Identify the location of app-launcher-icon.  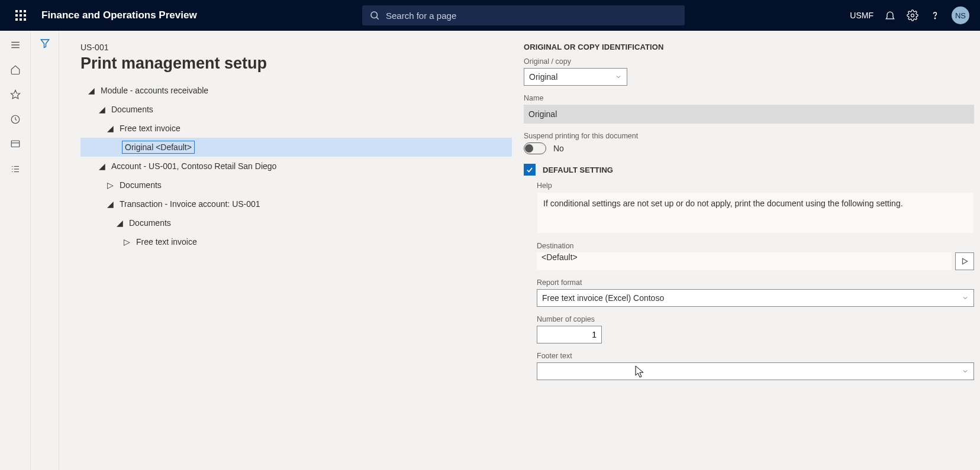
(21, 15).